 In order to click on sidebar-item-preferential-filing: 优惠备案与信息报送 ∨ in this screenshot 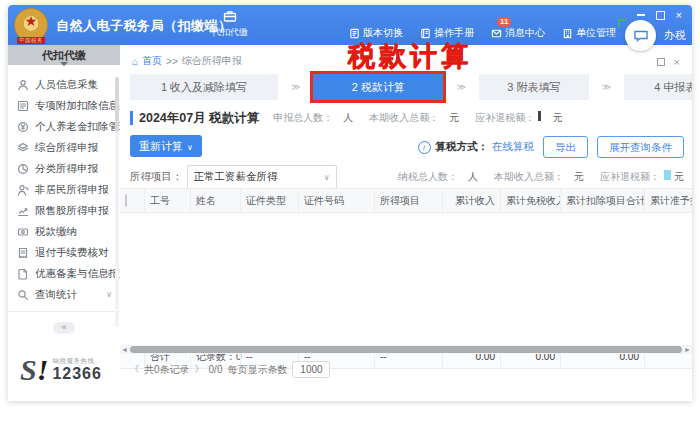, I will do `click(64, 274)`.